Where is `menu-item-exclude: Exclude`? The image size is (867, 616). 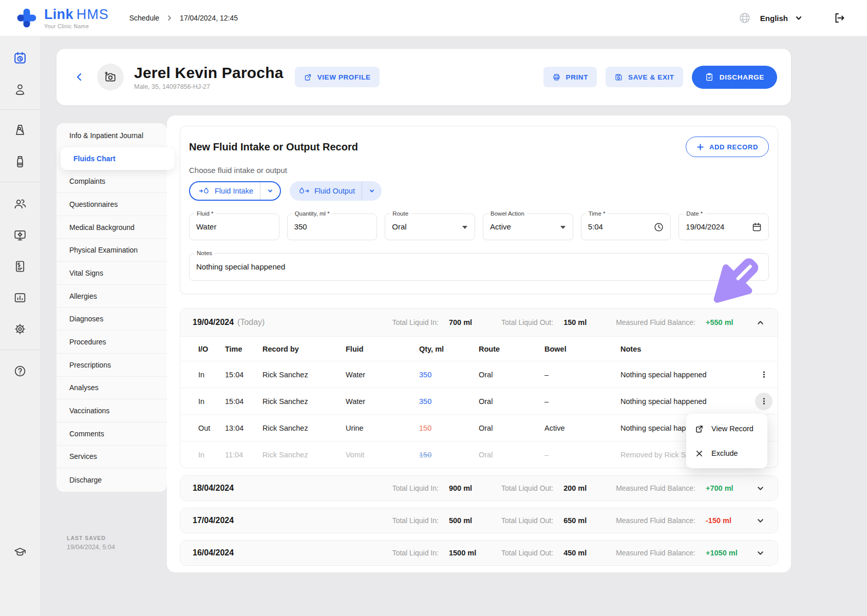
menu-item-exclude: Exclude is located at coordinates (727, 453).